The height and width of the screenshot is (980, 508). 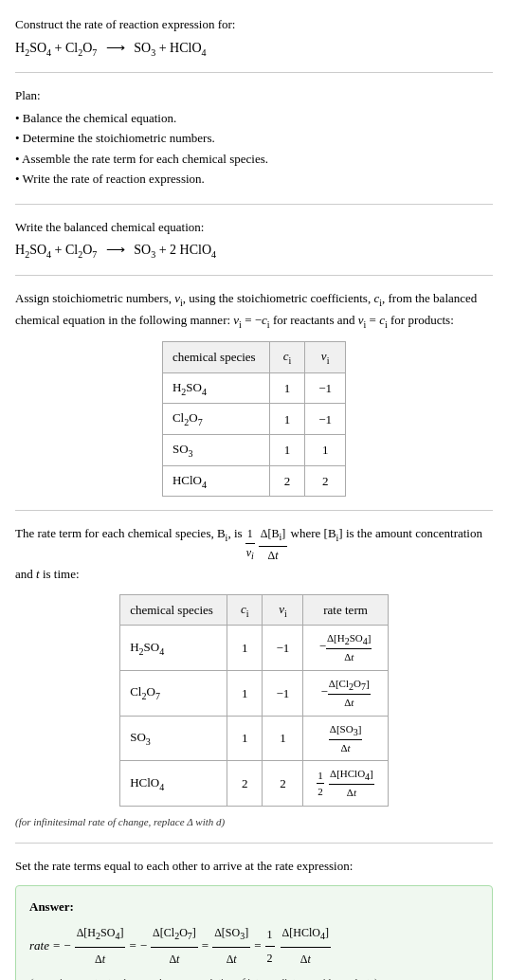 I want to click on rt-col-species: chemical species, so click(x=174, y=610).